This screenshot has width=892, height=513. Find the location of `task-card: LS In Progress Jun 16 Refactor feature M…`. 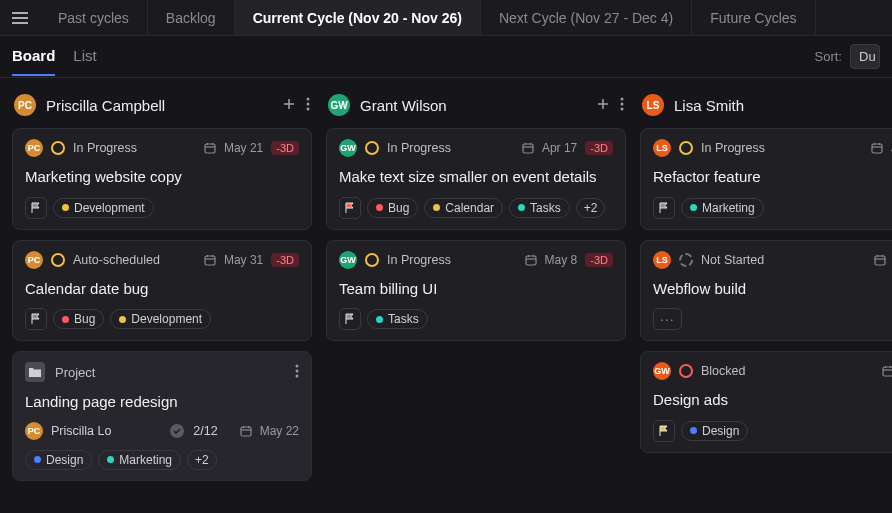

task-card: LS In Progress Jun 16 Refactor feature M… is located at coordinates (766, 179).